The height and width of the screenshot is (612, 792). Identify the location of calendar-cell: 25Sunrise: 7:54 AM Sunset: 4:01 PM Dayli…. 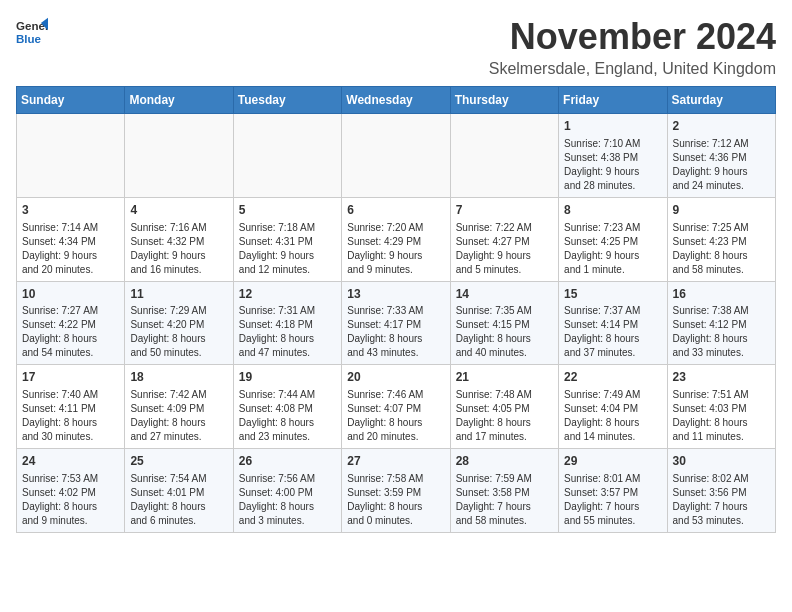
(179, 491).